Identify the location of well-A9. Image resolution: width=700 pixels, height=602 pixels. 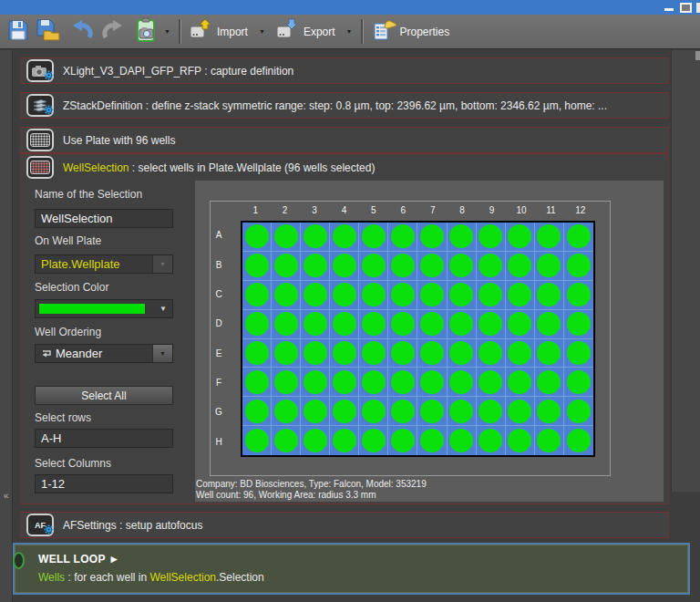
(491, 237).